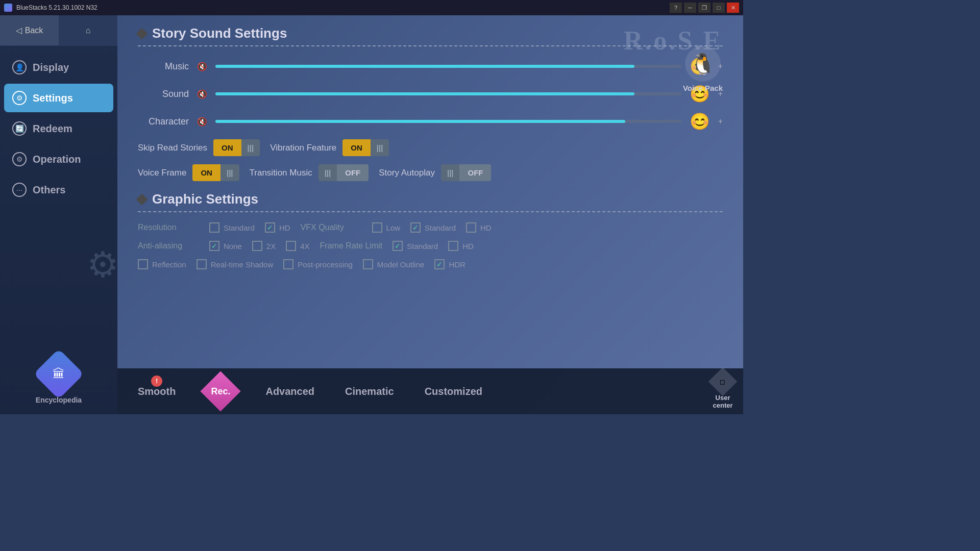  I want to click on restore-button: ❐, so click(704, 8).